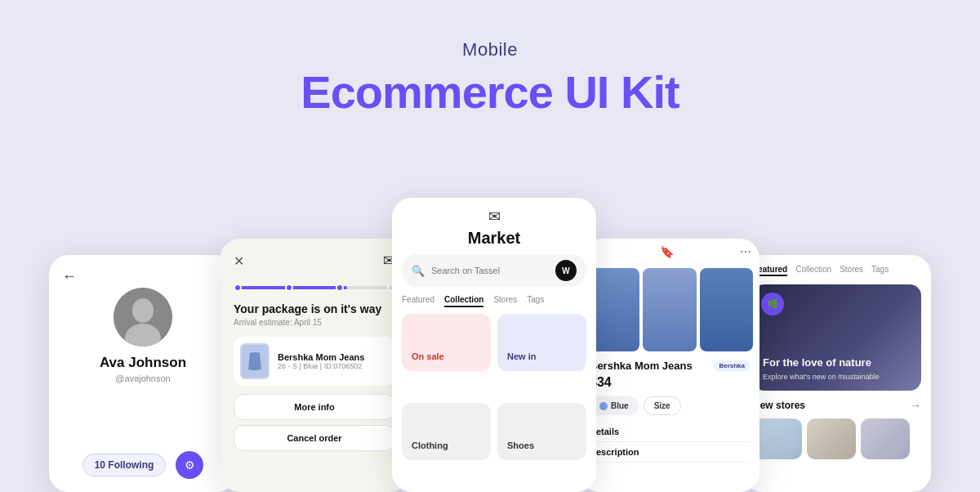 The width and height of the screenshot is (980, 492). Describe the element at coordinates (142, 378) in the screenshot. I see `profile-handle: @avajohnson` at that location.